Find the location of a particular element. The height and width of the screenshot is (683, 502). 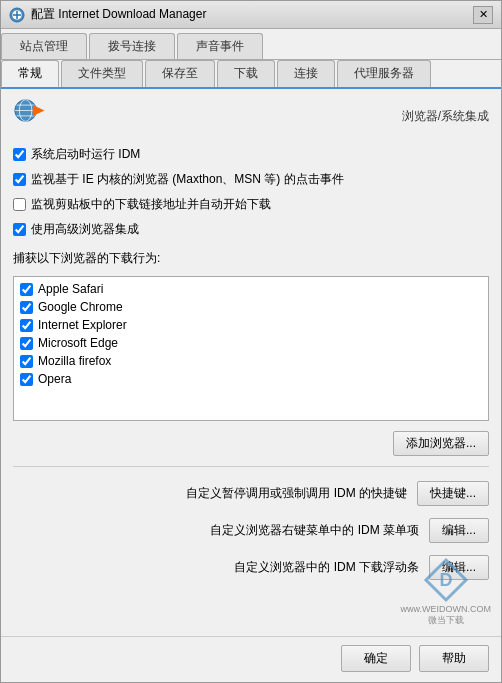

svg-text: D is located at coordinates (446, 580).